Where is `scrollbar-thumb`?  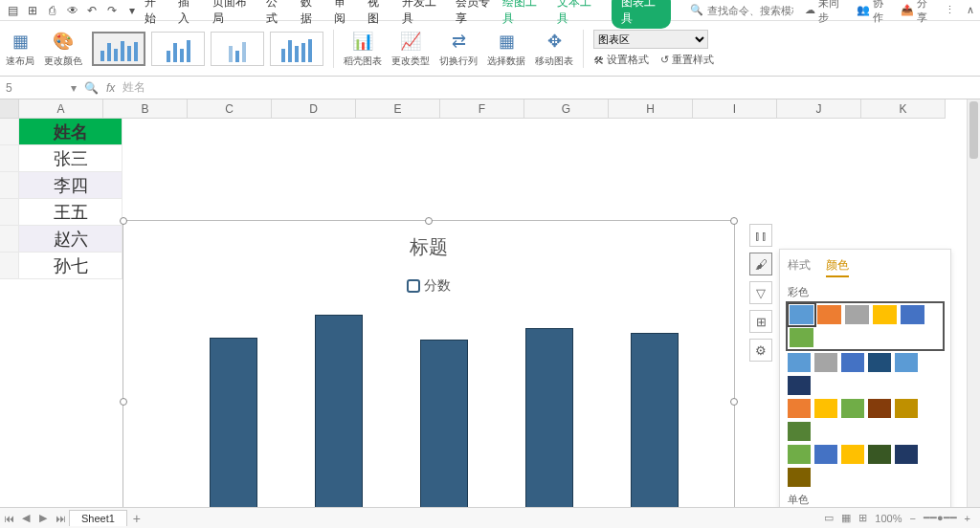
scrollbar-thumb is located at coordinates (974, 130).